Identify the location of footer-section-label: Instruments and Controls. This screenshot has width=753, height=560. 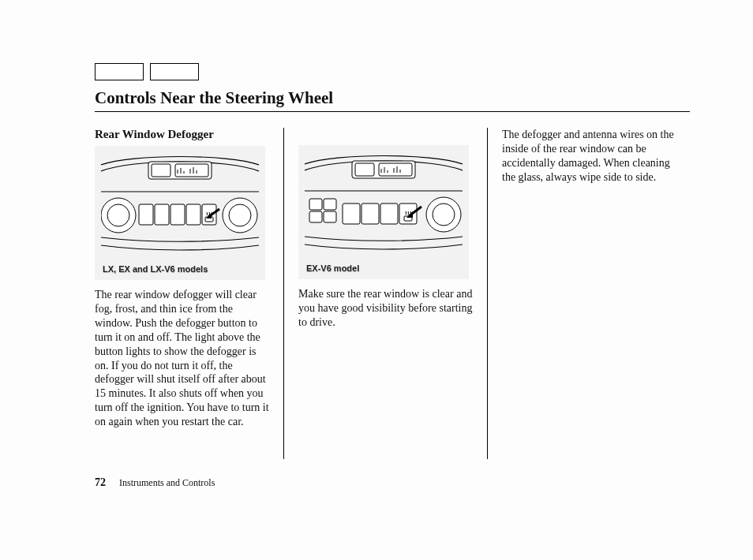
(167, 483).